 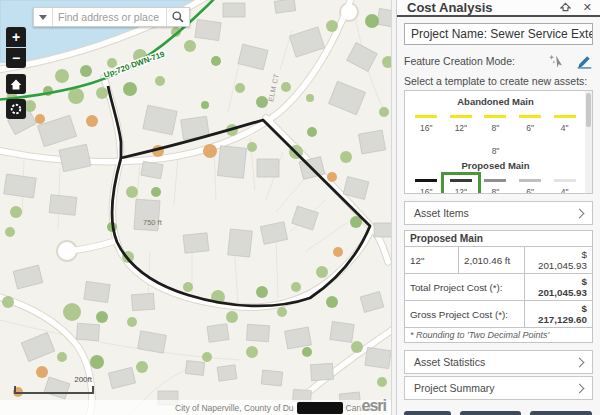 What do you see at coordinates (496, 151) in the screenshot?
I see `template-size-label: 8"` at bounding box center [496, 151].